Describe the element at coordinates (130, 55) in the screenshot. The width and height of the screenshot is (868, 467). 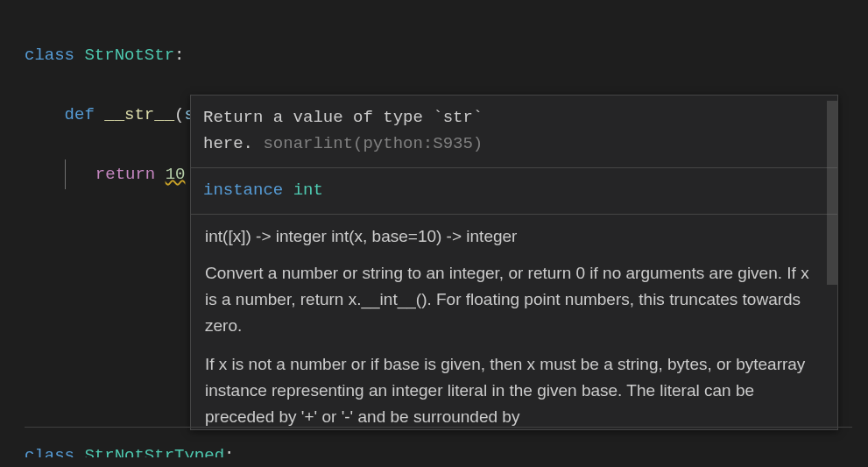
I see `class-name: StrNotStr` at that location.